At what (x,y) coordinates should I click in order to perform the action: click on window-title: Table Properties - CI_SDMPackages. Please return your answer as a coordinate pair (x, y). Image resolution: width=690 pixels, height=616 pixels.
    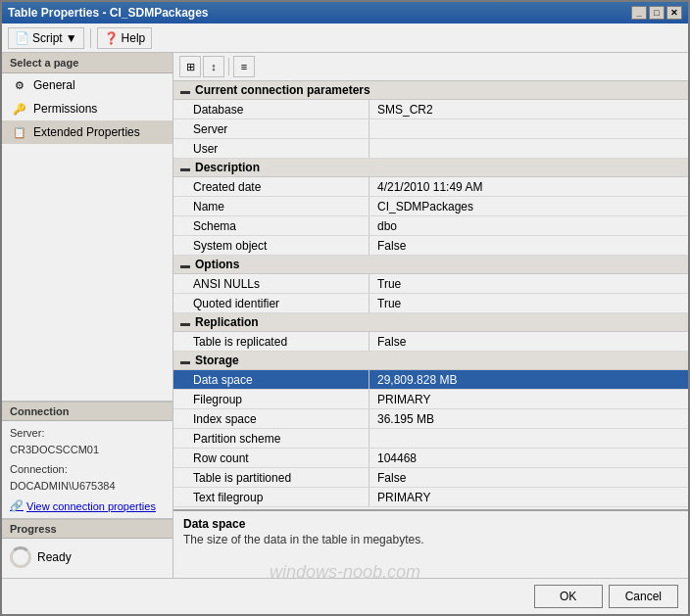
    Looking at the image, I should click on (108, 13).